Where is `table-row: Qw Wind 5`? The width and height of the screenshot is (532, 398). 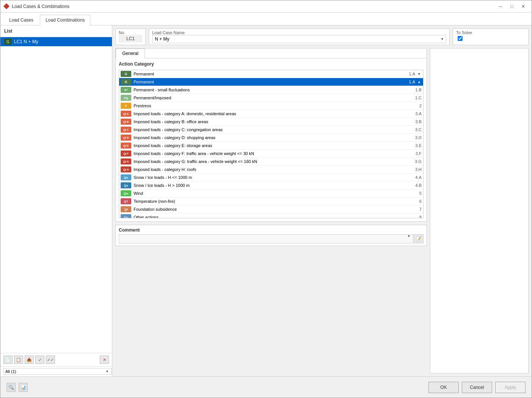 table-row: Qw Wind 5 is located at coordinates (271, 193).